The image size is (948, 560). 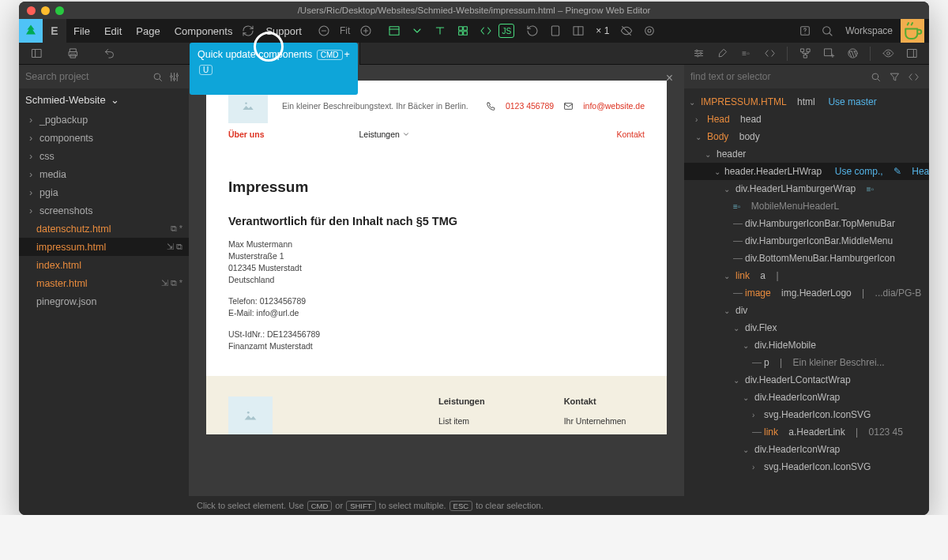 What do you see at coordinates (113, 31) in the screenshot?
I see `menu-edit: Edit` at bounding box center [113, 31].